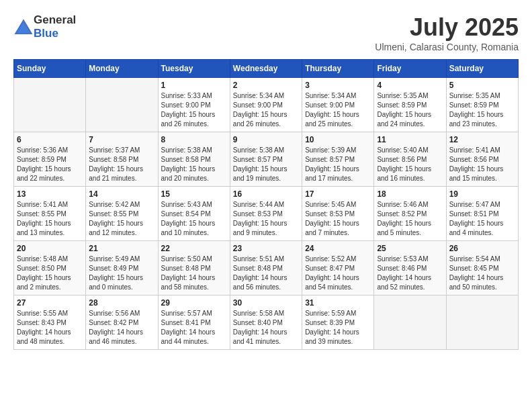  I want to click on day-number: 20, so click(50, 248).